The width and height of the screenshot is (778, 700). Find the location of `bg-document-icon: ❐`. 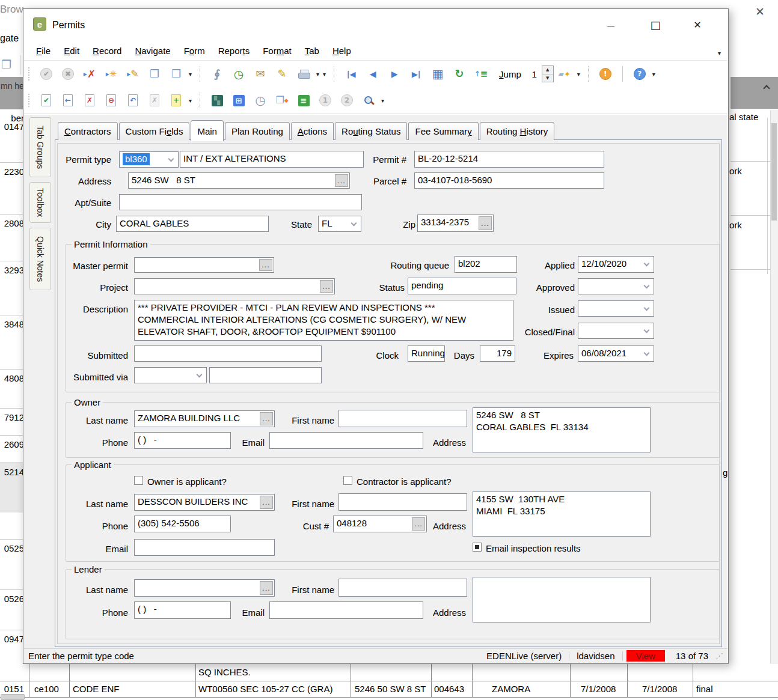

bg-document-icon: ❐ is located at coordinates (6, 64).